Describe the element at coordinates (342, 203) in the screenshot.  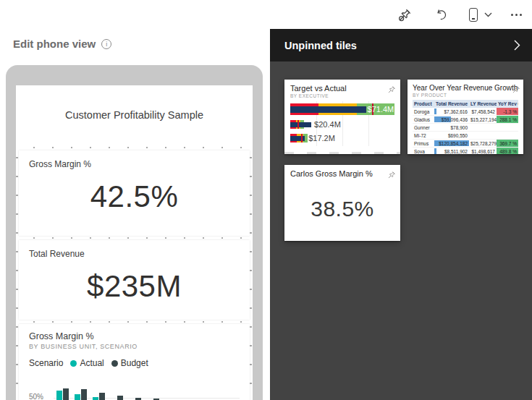
I see `unpinned-tile-carlos-gross-margin: Carlos Gross Margin % 38.5%` at that location.